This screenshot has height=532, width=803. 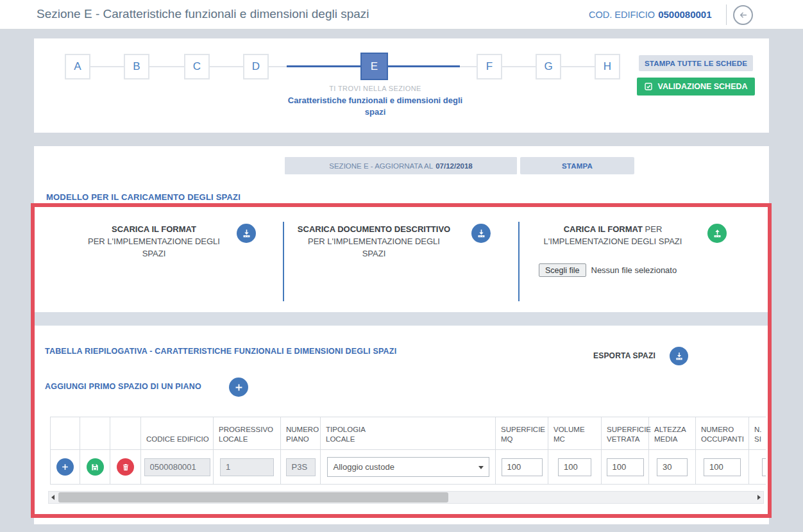 What do you see at coordinates (65, 467) in the screenshot?
I see `row-add-button` at bounding box center [65, 467].